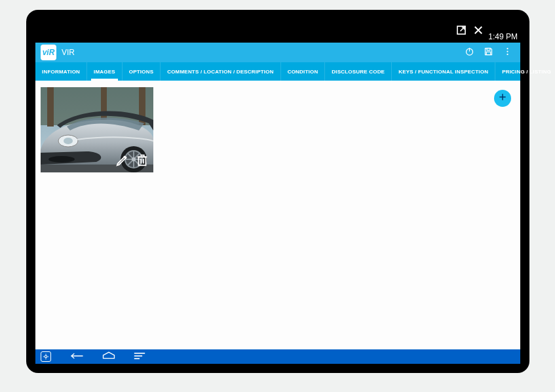 The width and height of the screenshot is (555, 392). What do you see at coordinates (278, 357) in the screenshot?
I see `system-nav-bar` at bounding box center [278, 357].